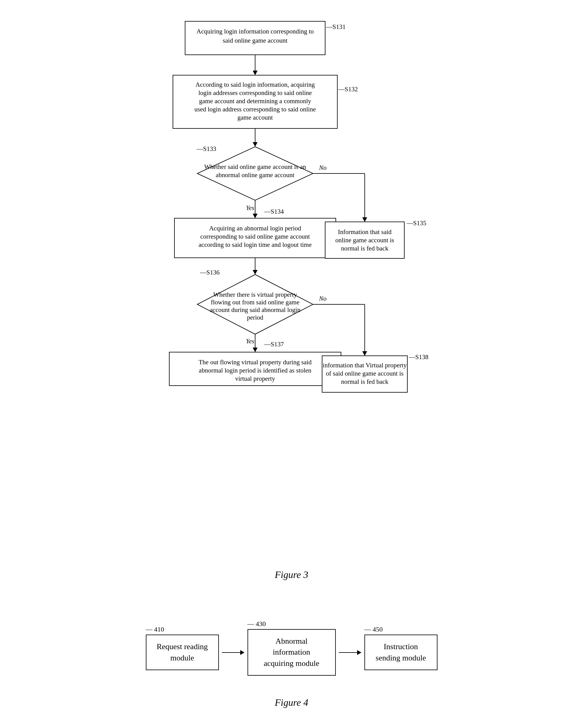  Describe the element at coordinates (401, 652) in the screenshot. I see `module-450: Instruction sending module` at that location.